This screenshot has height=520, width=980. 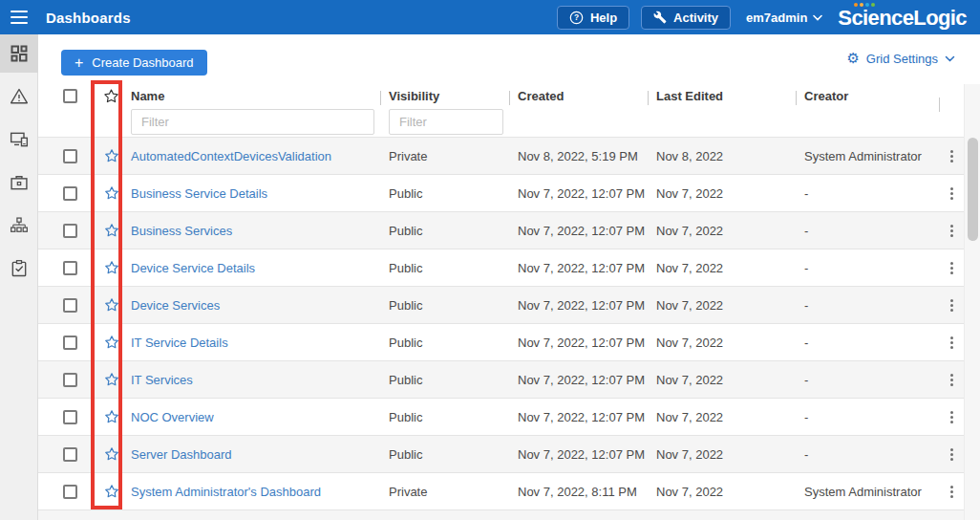 What do you see at coordinates (972, 189) in the screenshot?
I see `scrollbar-thumb` at bounding box center [972, 189].